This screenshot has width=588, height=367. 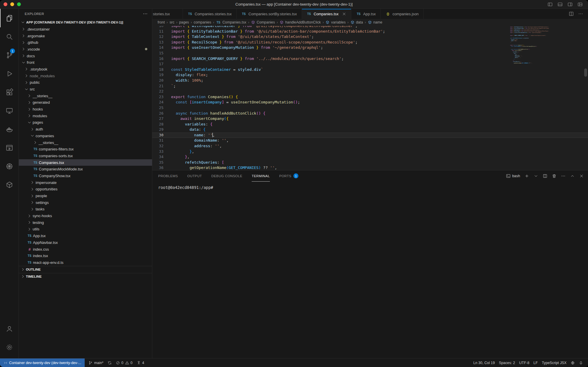 I want to click on tree-item-companies-filters-tsx: TScompanies-filters.tsx, so click(x=85, y=149).